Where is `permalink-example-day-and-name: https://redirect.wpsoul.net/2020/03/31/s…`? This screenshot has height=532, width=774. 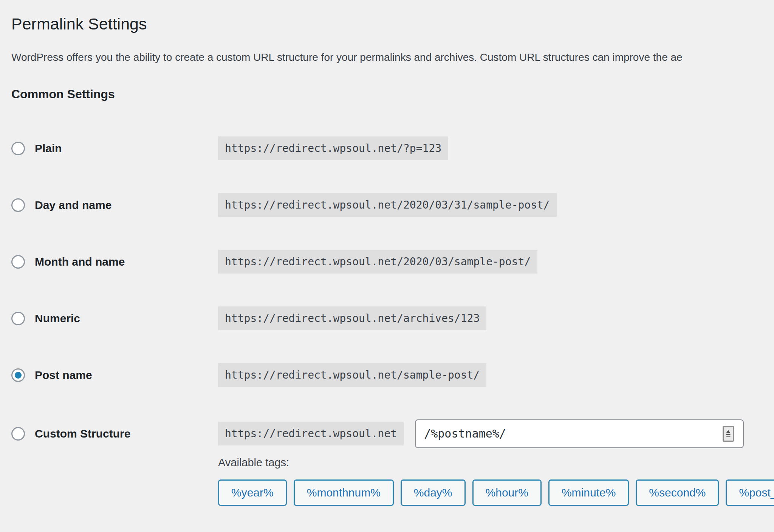
permalink-example-day-and-name: https://redirect.wpsoul.net/2020/03/31/s… is located at coordinates (387, 205).